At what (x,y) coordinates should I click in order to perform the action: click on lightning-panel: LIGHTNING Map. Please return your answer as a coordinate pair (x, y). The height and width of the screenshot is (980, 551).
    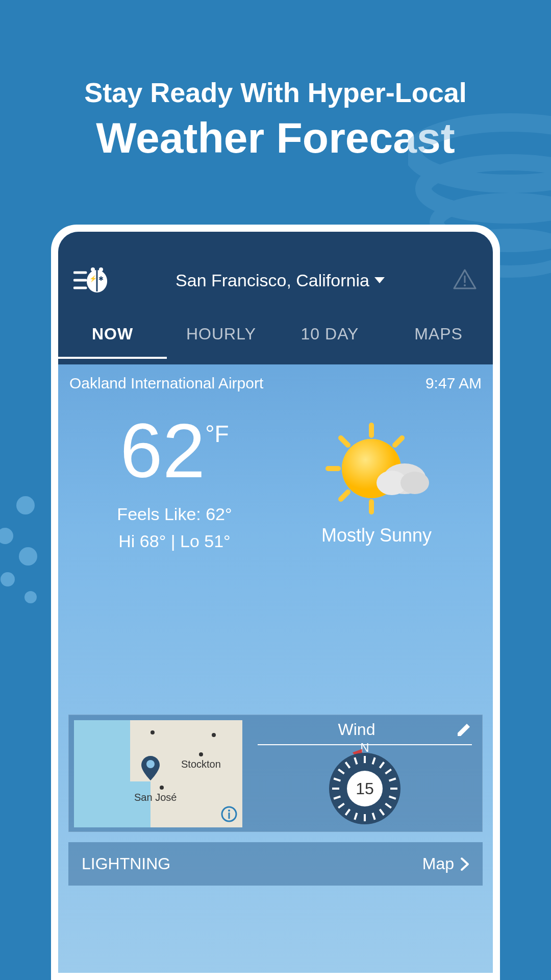
    Looking at the image, I should click on (276, 864).